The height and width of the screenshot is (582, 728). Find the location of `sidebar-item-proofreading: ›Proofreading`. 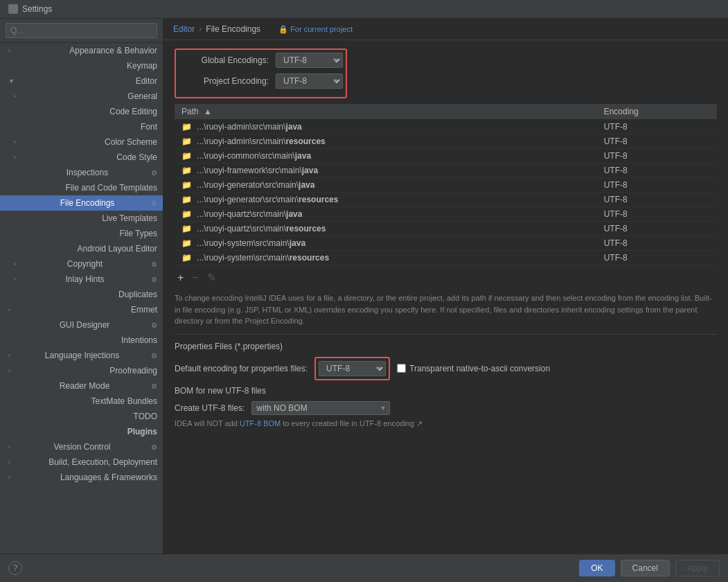

sidebar-item-proofreading: ›Proofreading is located at coordinates (82, 371).